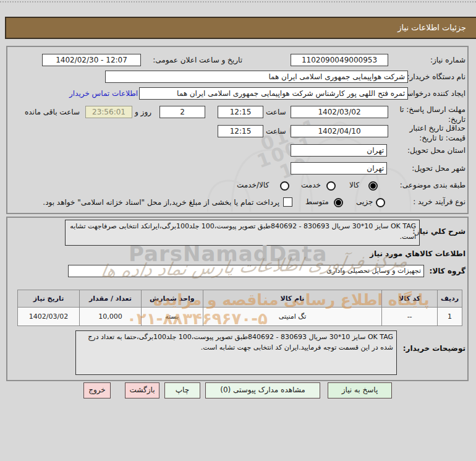 This screenshot has width=476, height=461. Describe the element at coordinates (52, 112) in the screenshot. I see `hours-remaining-label: ساعت باقی مانده` at that location.